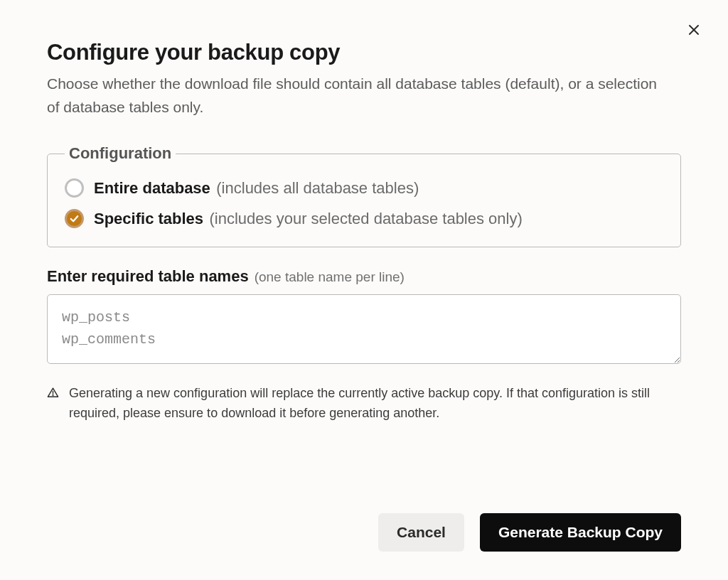 The image size is (728, 580). I want to click on cancel-button: Cancel, so click(421, 532).